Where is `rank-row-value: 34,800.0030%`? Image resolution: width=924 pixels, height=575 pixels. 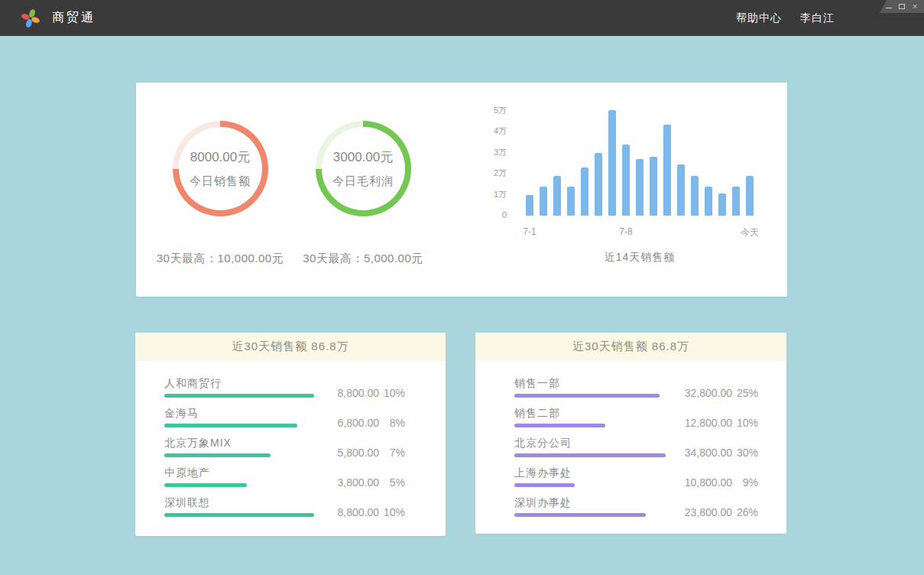 rank-row-value: 34,800.0030% is located at coordinates (718, 453).